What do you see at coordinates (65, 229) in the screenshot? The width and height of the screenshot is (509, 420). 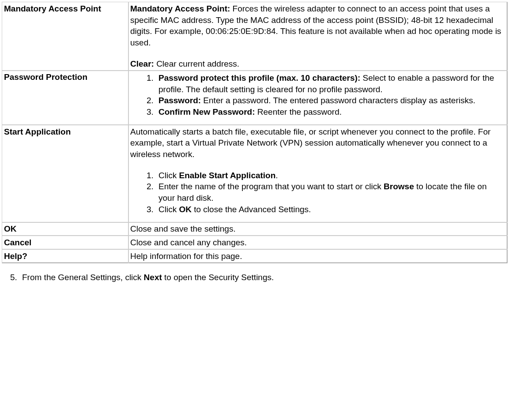 I see `row-label-ok: OK` at bounding box center [65, 229].